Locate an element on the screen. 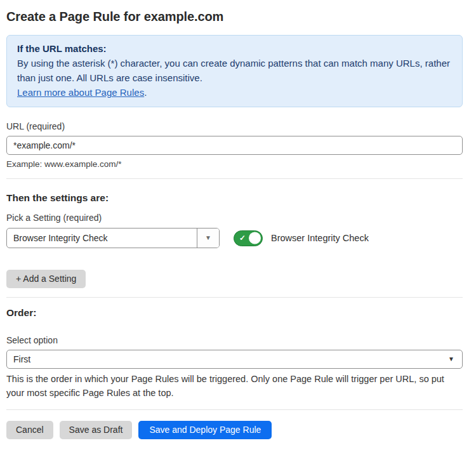  footer-actions: Cancel Save as Draft Save and Deploy Pag… is located at coordinates (235, 430).